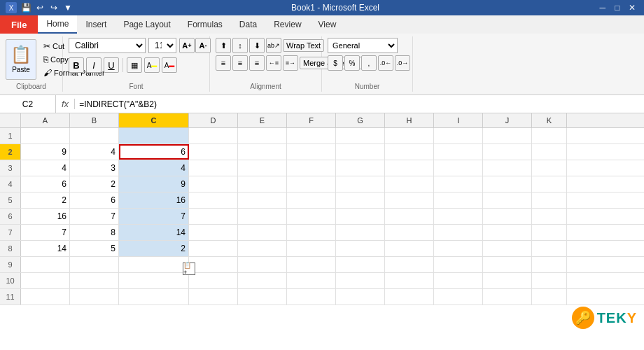 This screenshot has width=644, height=350. Describe the element at coordinates (550, 232) in the screenshot. I see `cell-K7` at that location.